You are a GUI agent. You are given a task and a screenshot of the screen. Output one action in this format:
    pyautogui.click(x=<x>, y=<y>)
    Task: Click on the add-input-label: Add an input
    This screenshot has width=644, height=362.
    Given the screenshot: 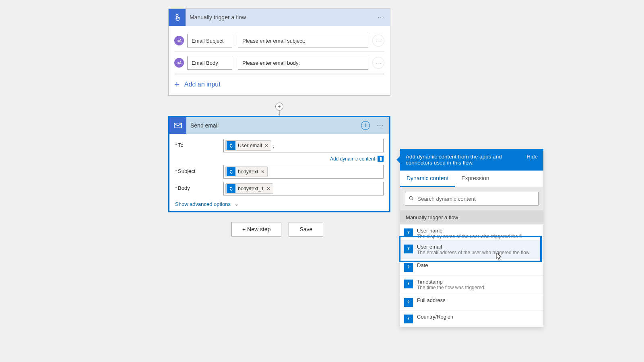 What is the action you would take?
    pyautogui.click(x=202, y=84)
    